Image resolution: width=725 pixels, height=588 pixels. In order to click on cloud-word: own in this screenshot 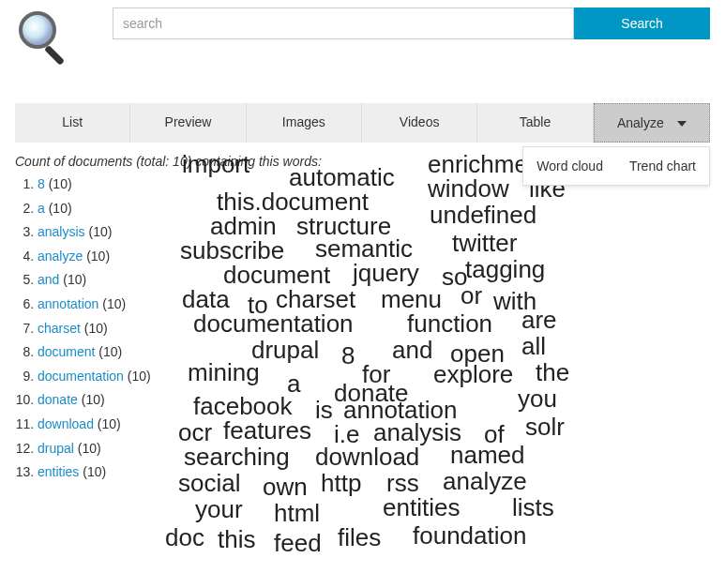, I will do `click(285, 488)`.